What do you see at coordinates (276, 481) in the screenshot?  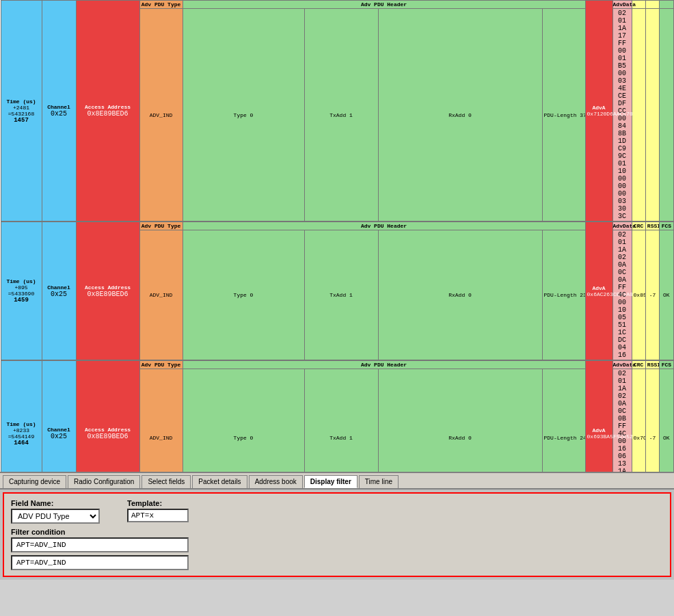 I see `tab-address-book: Address book` at bounding box center [276, 481].